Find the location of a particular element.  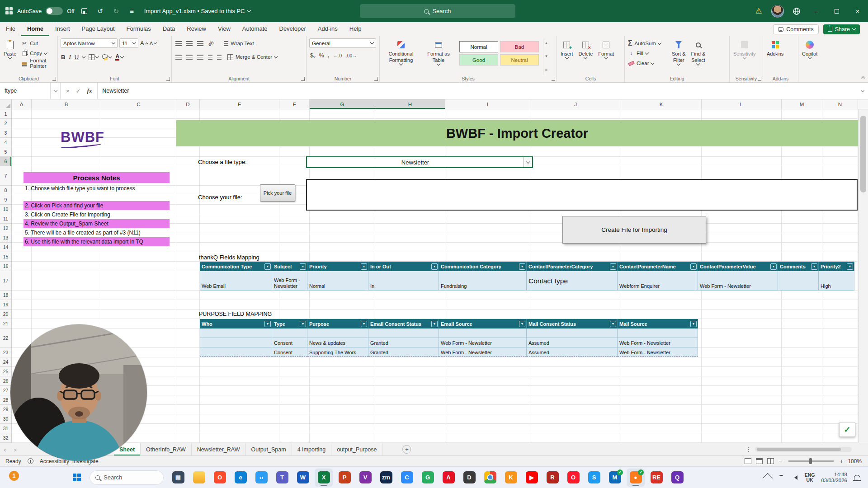

table-header-cell: Priority▼ is located at coordinates (338, 267).